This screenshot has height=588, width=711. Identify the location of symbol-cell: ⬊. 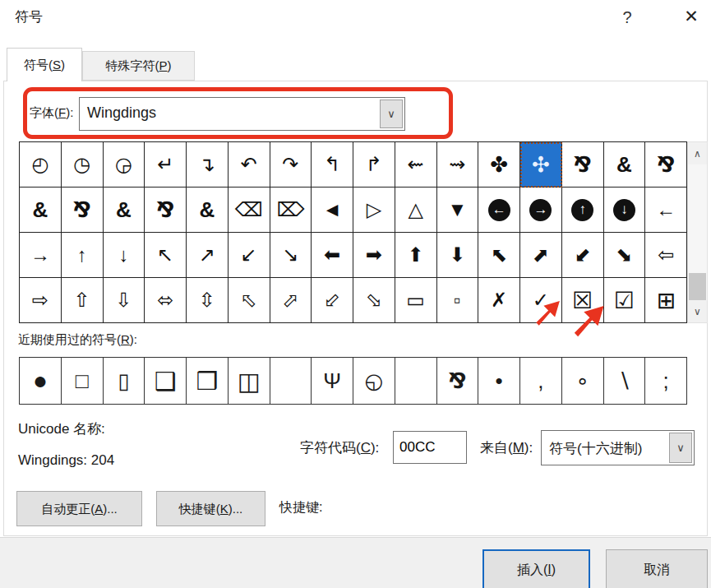
(625, 255).